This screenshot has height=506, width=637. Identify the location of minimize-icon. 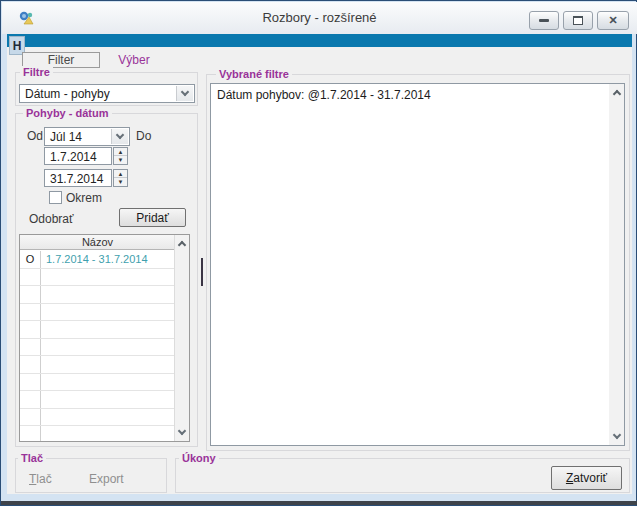
(544, 20).